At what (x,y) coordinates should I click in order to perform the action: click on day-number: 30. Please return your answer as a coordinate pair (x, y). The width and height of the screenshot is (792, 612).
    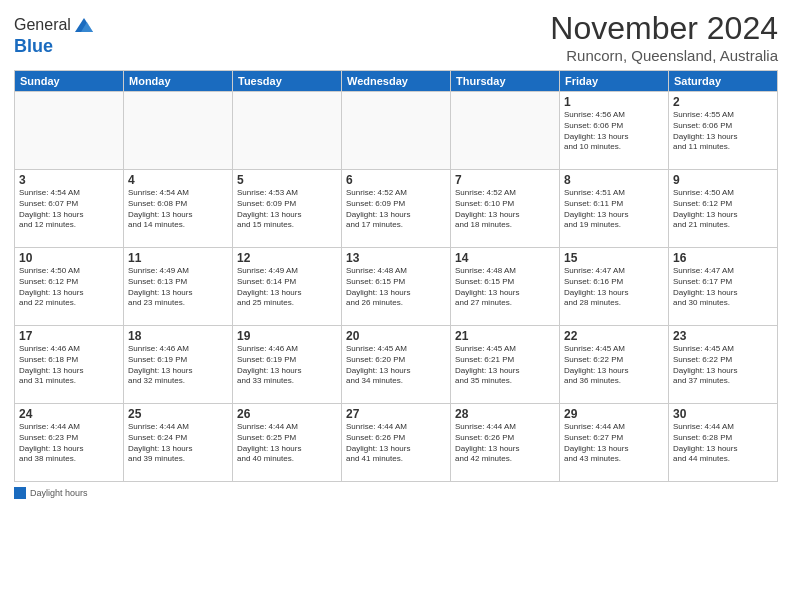
    Looking at the image, I should click on (723, 414).